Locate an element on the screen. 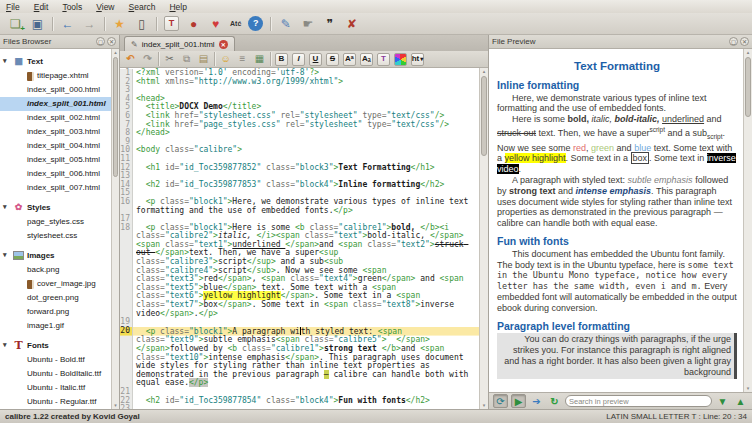 This screenshot has height=423, width=752. menu-tools: Tools is located at coordinates (72, 7).